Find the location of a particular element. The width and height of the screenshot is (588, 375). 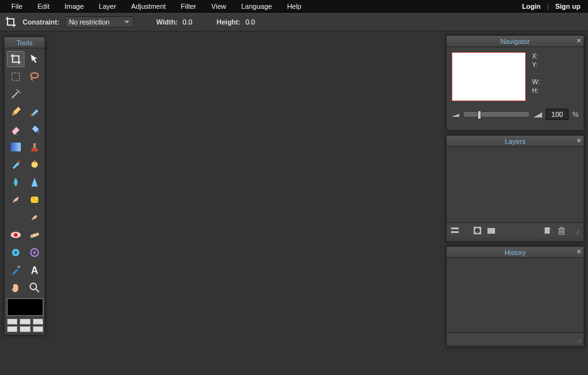

zoom-out-icon is located at coordinates (455, 114).